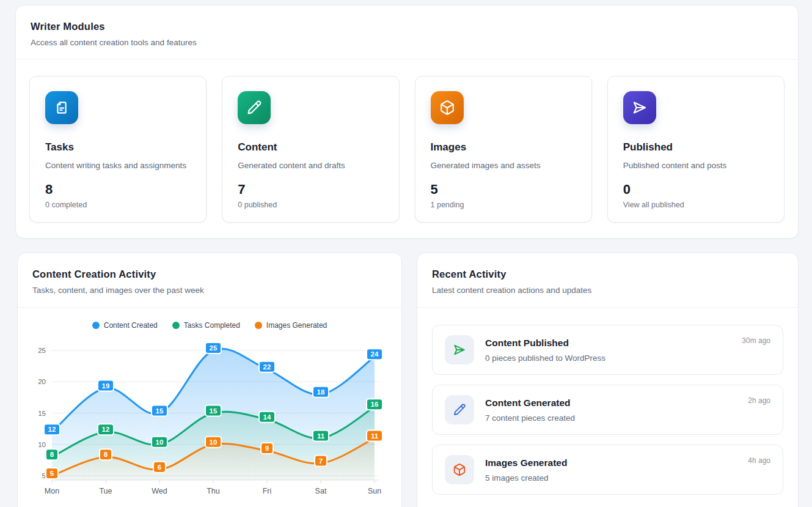  What do you see at coordinates (503, 205) in the screenshot?
I see `module-card-sublabel: 1 pending` at bounding box center [503, 205].